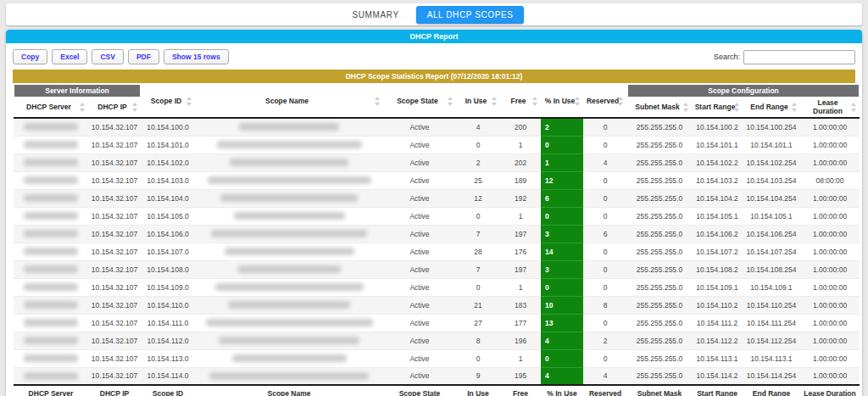 This screenshot has height=396, width=868. What do you see at coordinates (520, 127) in the screenshot?
I see `cell-free: 200` at bounding box center [520, 127].